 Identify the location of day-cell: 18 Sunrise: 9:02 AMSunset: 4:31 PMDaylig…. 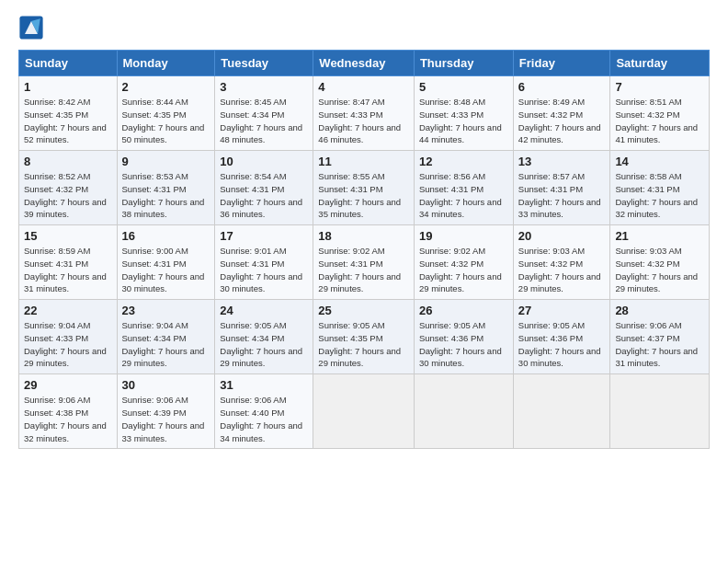
(364, 263).